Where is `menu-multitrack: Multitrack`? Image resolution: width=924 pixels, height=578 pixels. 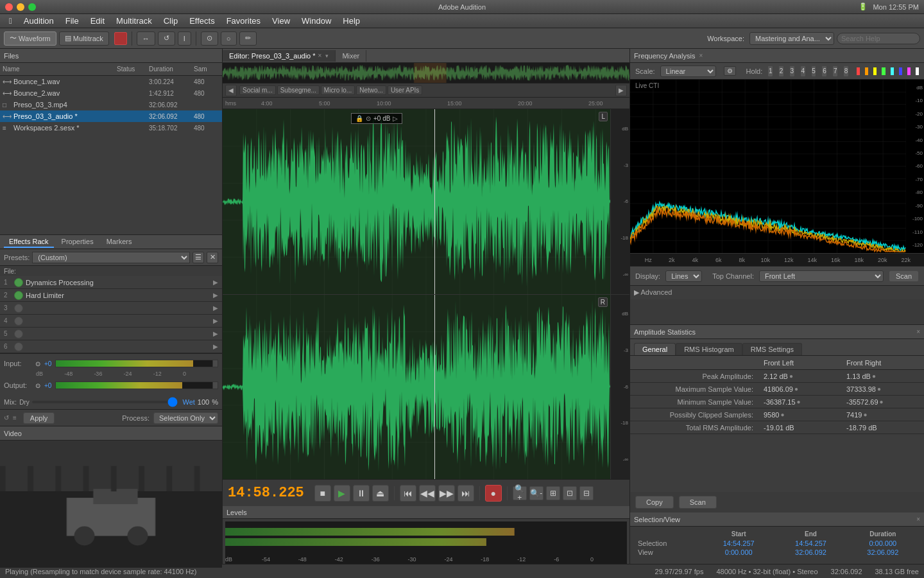
menu-multitrack: Multitrack is located at coordinates (134, 21).